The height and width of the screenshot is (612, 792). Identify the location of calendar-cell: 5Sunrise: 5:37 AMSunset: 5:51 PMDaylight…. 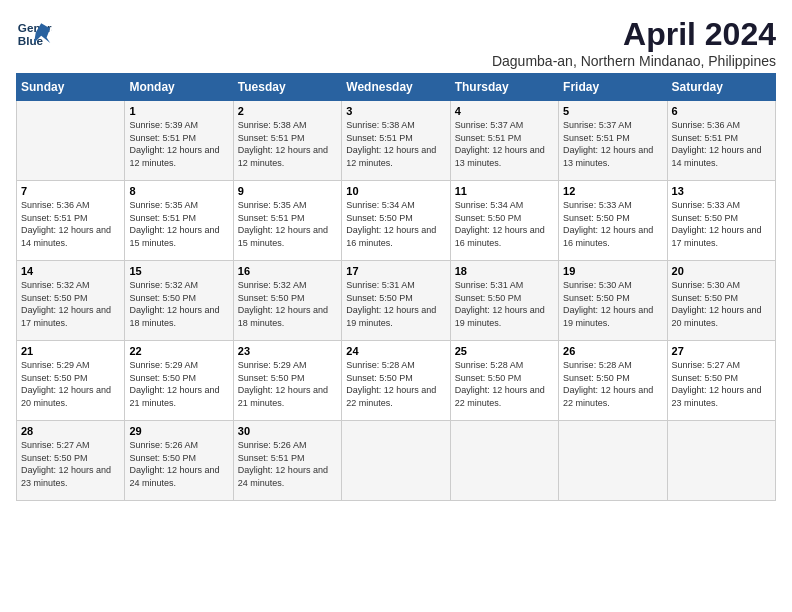
(613, 141).